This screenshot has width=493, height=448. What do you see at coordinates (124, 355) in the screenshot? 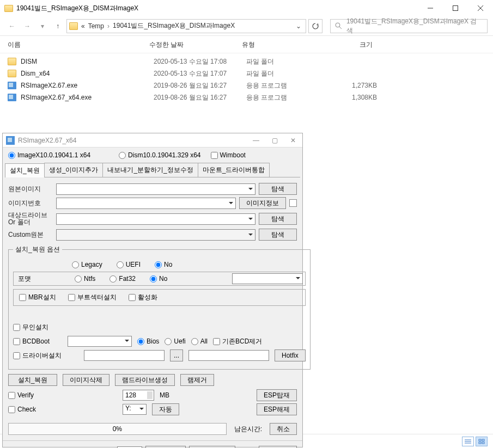
I see `driver-path-input` at bounding box center [124, 355].